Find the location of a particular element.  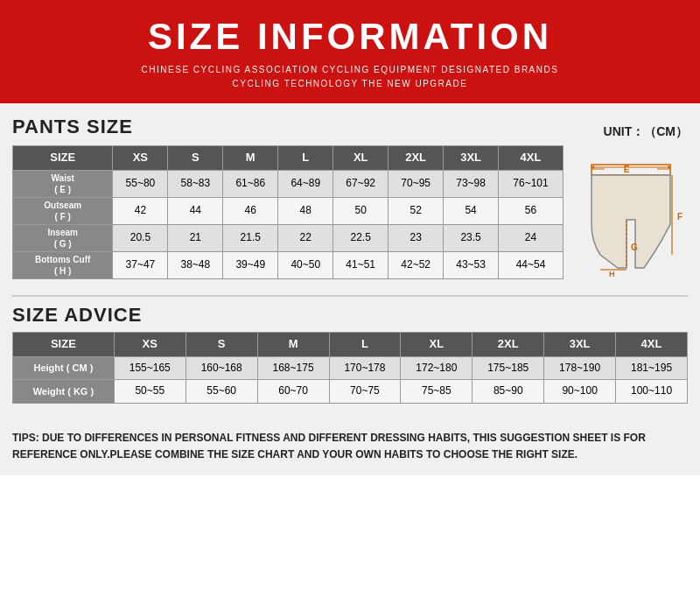

pants-cell: 41~51 is located at coordinates (360, 264).